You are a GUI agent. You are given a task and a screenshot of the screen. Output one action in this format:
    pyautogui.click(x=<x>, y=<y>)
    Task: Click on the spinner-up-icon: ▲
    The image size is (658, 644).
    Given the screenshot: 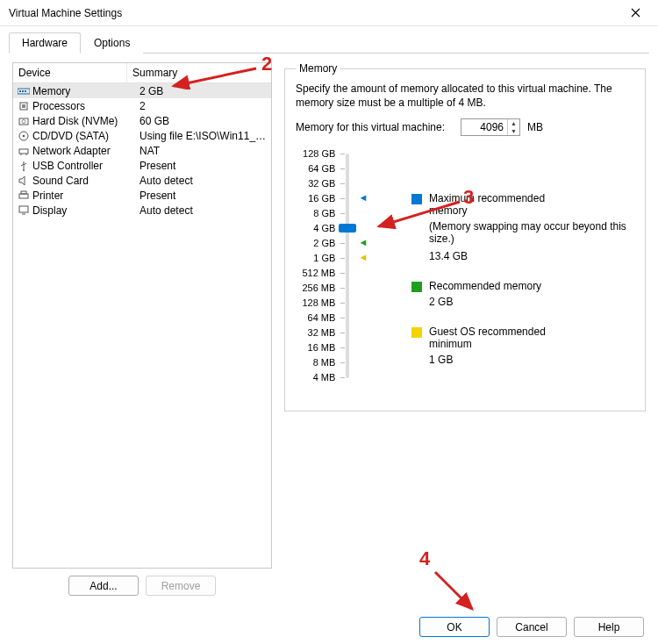 What is the action you would take?
    pyautogui.click(x=514, y=123)
    